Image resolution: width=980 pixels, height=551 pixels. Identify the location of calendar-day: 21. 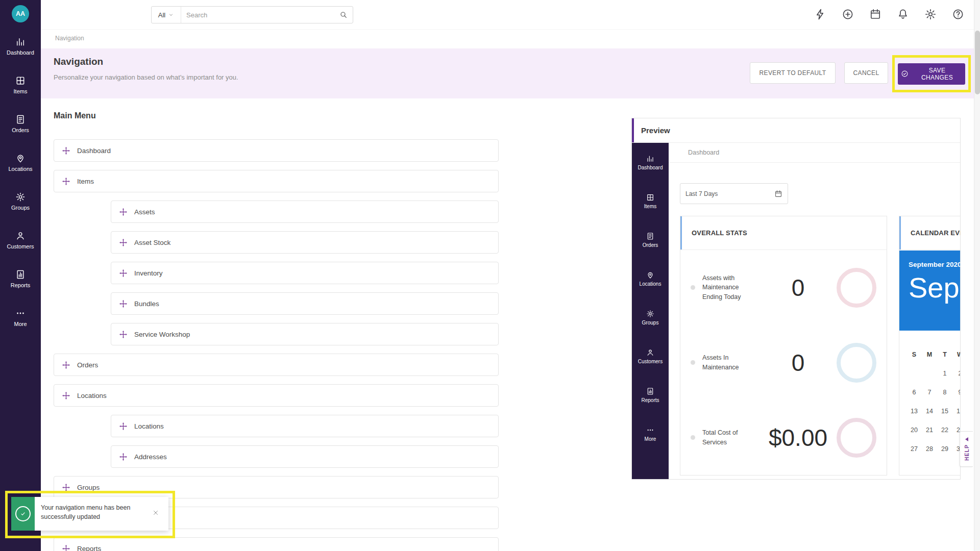
(929, 430).